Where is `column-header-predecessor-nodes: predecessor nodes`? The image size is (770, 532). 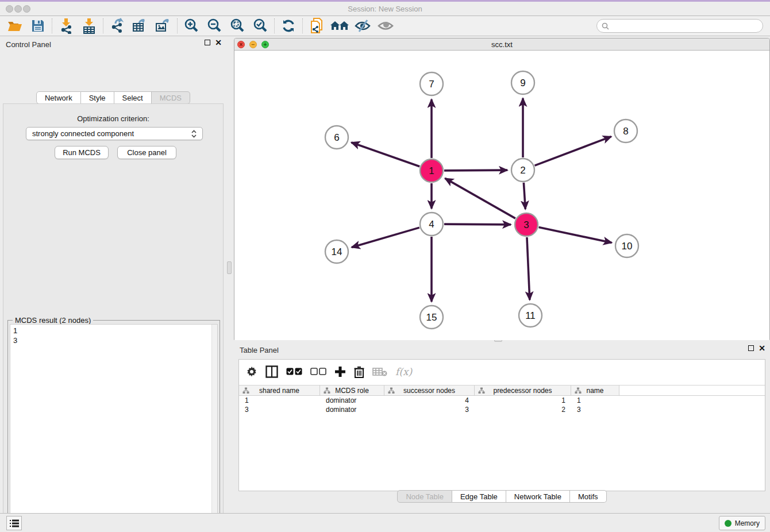 column-header-predecessor-nodes: predecessor nodes is located at coordinates (523, 391).